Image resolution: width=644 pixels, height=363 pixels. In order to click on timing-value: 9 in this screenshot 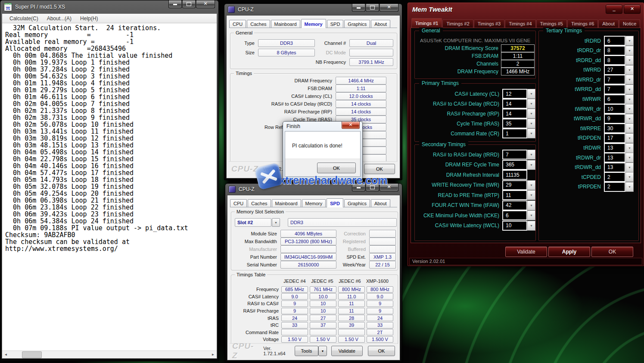, I will do `click(615, 119)`.